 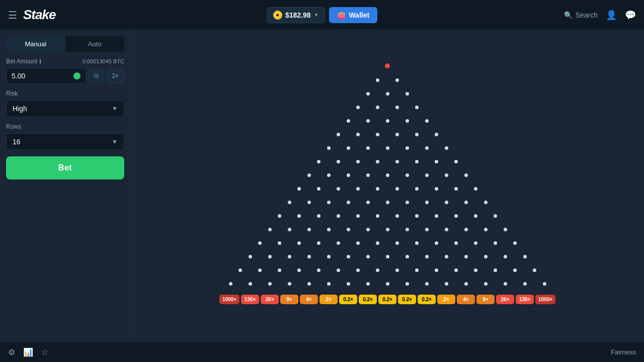 What do you see at coordinates (96, 76) in the screenshot?
I see `half-button: ½` at bounding box center [96, 76].